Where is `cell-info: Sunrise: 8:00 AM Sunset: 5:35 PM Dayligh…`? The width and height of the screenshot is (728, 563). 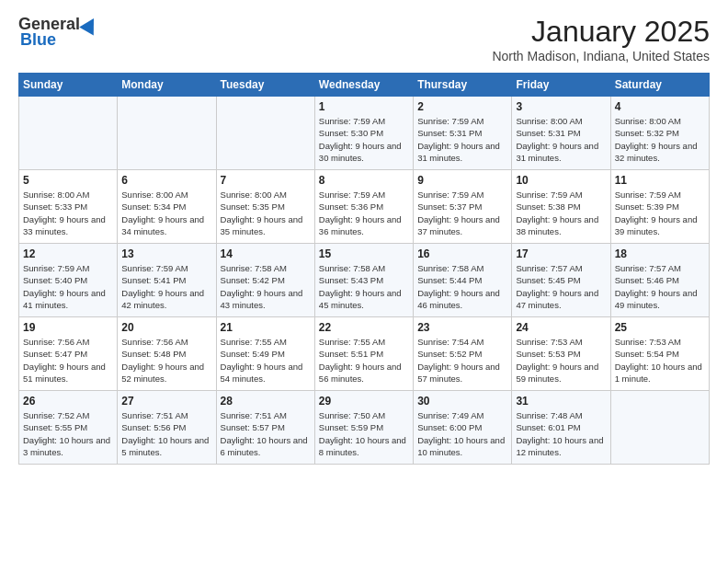 cell-info: Sunrise: 8:00 AM Sunset: 5:35 PM Dayligh… is located at coordinates (266, 213).